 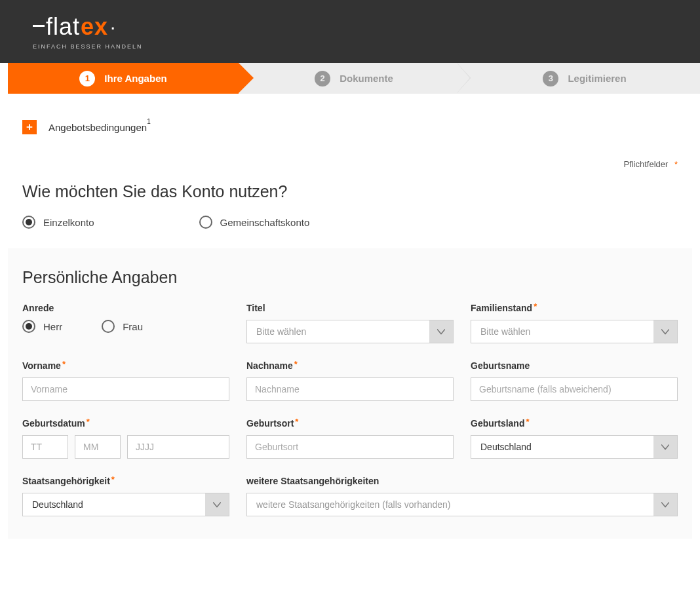 I want to click on geburtsort-input, so click(x=350, y=447).